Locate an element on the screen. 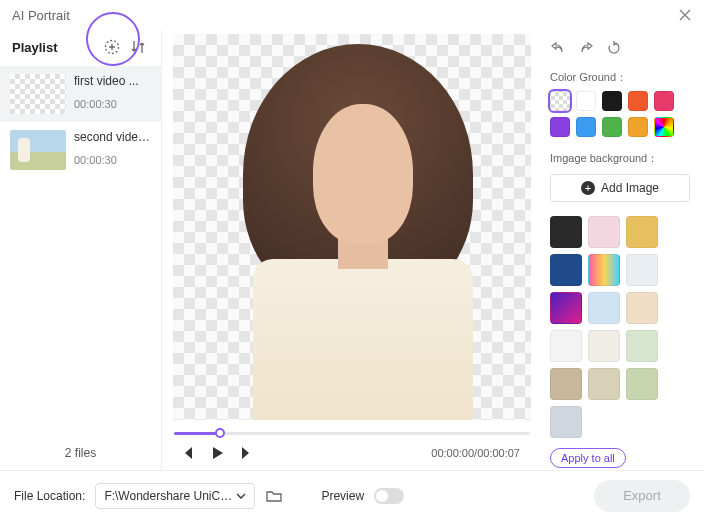 Image resolution: width=704 pixels, height=520 pixels. next-frame-icon is located at coordinates (247, 453).